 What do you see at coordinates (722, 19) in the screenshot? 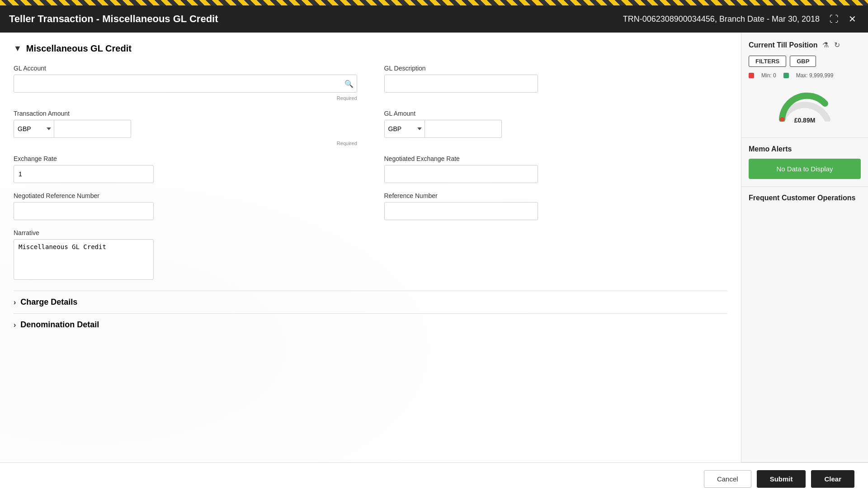
I see `transaction-ref: TRN-0062308900034456, Branch Date - Mar …` at bounding box center [722, 19].